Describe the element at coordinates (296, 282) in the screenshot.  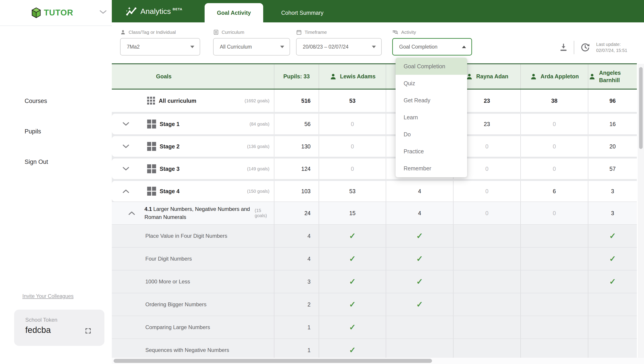
I see `pupils-count-cell: 3` at that location.